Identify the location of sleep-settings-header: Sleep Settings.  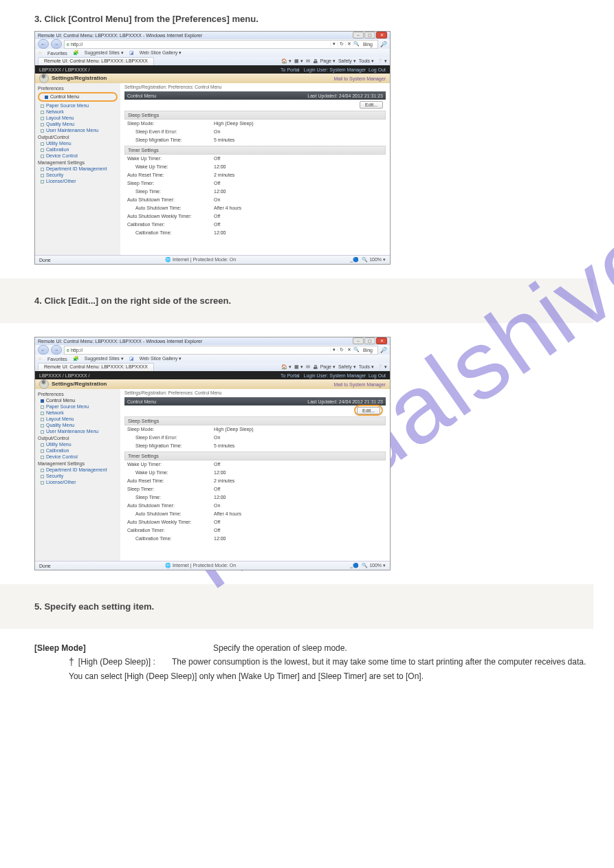
(255, 421).